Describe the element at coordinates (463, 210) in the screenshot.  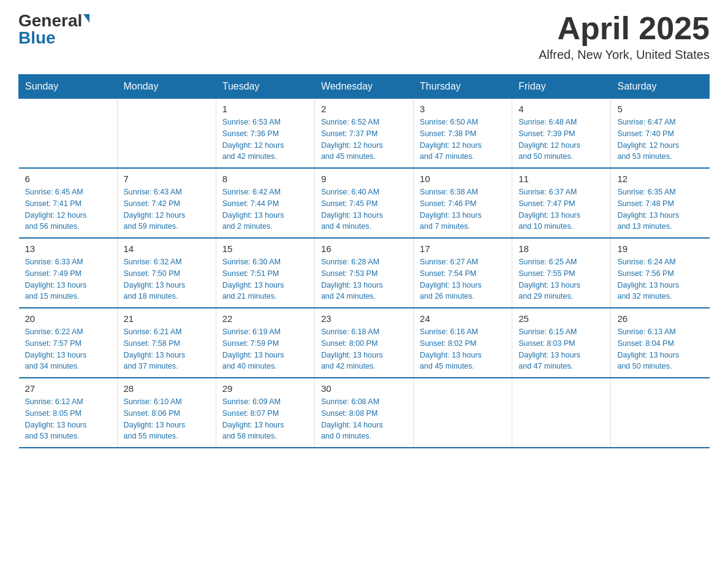
I see `day-info: Sunrise: 6:38 AM Sunset: 7:46 PM Dayligh…` at that location.